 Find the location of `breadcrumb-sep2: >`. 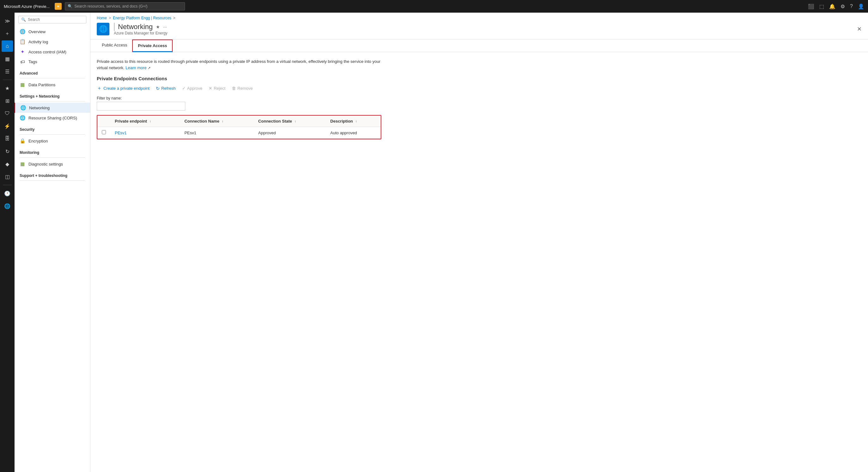

breadcrumb-sep2: > is located at coordinates (175, 18).